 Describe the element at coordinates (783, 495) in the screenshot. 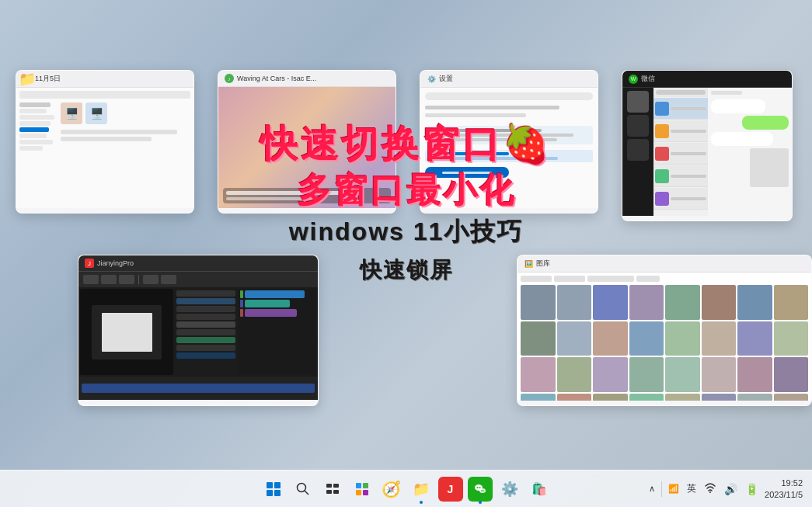

I see `taskbar-date-display: 2023/11/5` at that location.